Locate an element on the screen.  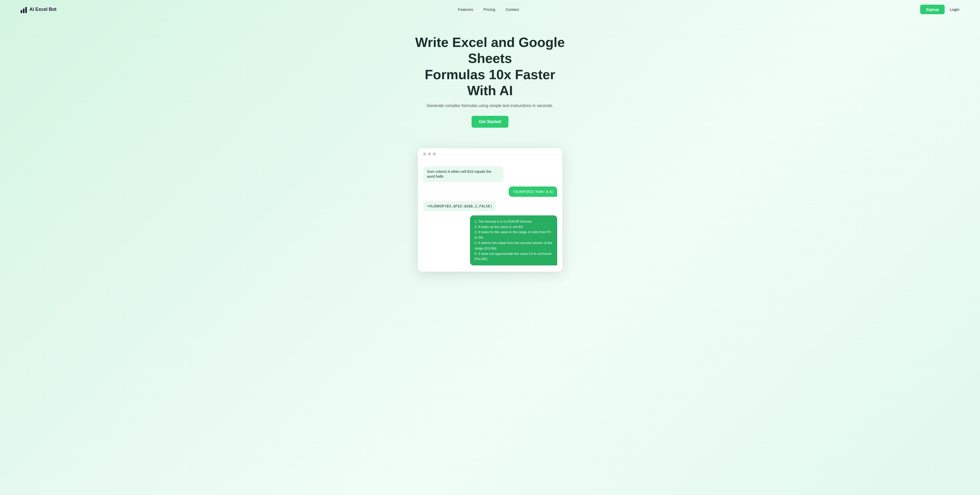
chat-messages: Sum column A when cell B10 equals the wo… is located at coordinates (490, 216).